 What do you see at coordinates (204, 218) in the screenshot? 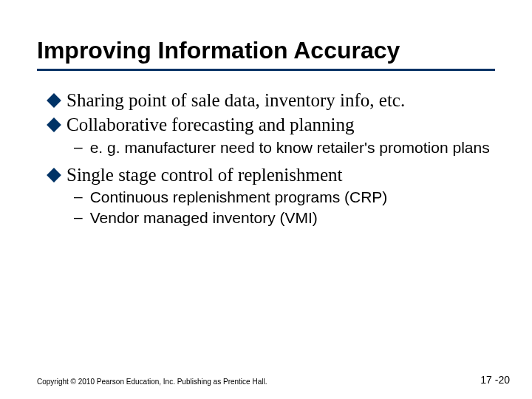
I see `sub-list-item-text: Vendor managed inventory (VMI)` at bounding box center [204, 218].